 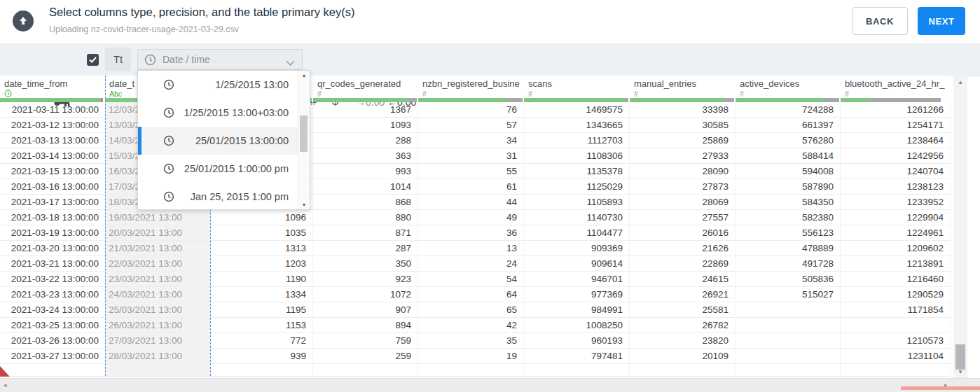 What do you see at coordinates (471, 171) in the screenshot?
I see `table-cell: 55` at bounding box center [471, 171].